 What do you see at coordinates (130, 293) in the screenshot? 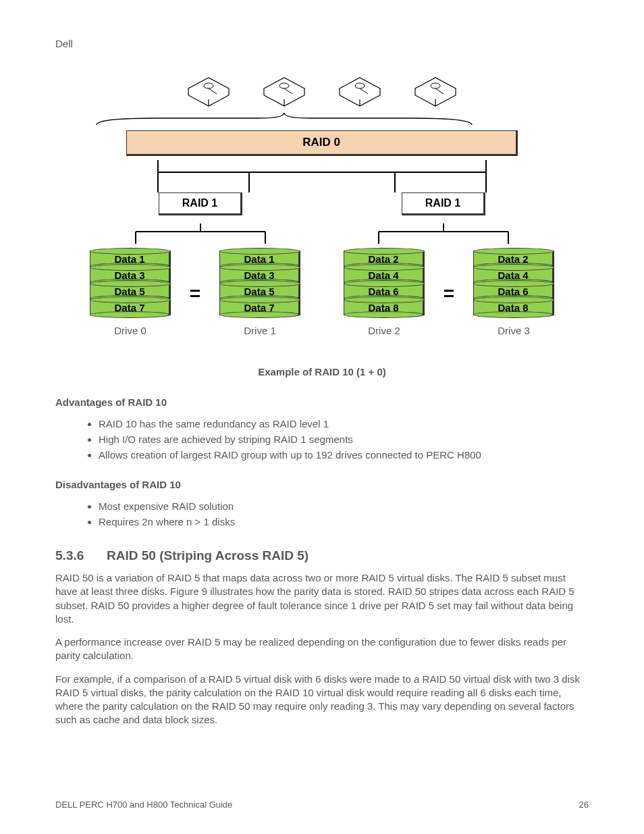
I see `drive-stack: Data 1 Data 3 Data 5 Data 7 Drive 0` at bounding box center [130, 293].